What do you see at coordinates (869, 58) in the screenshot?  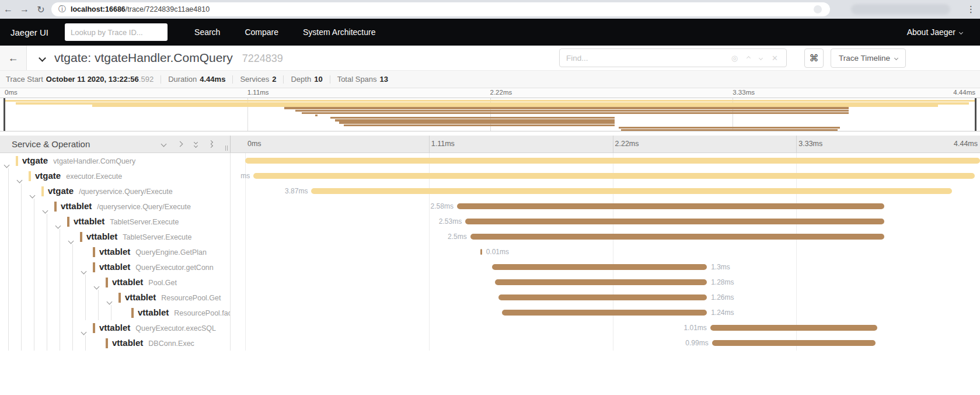 I see `trace-view-selector: Trace Timeline` at bounding box center [869, 58].